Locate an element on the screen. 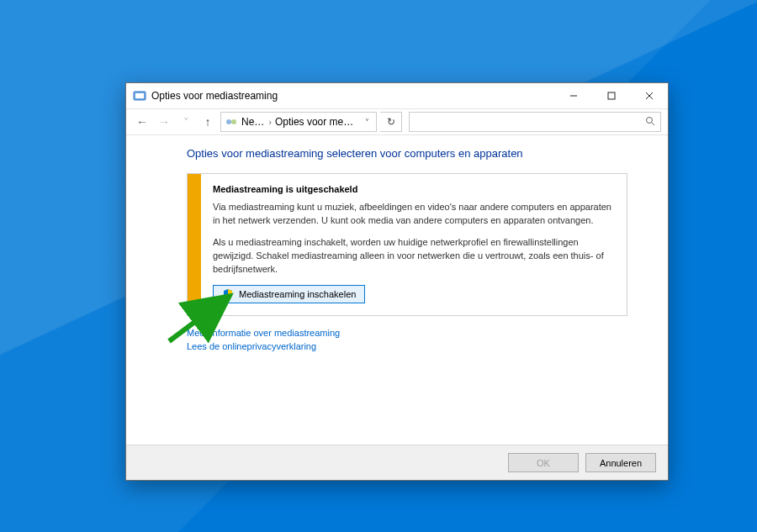  breadcrumb-segment: Netw... is located at coordinates (254, 122).